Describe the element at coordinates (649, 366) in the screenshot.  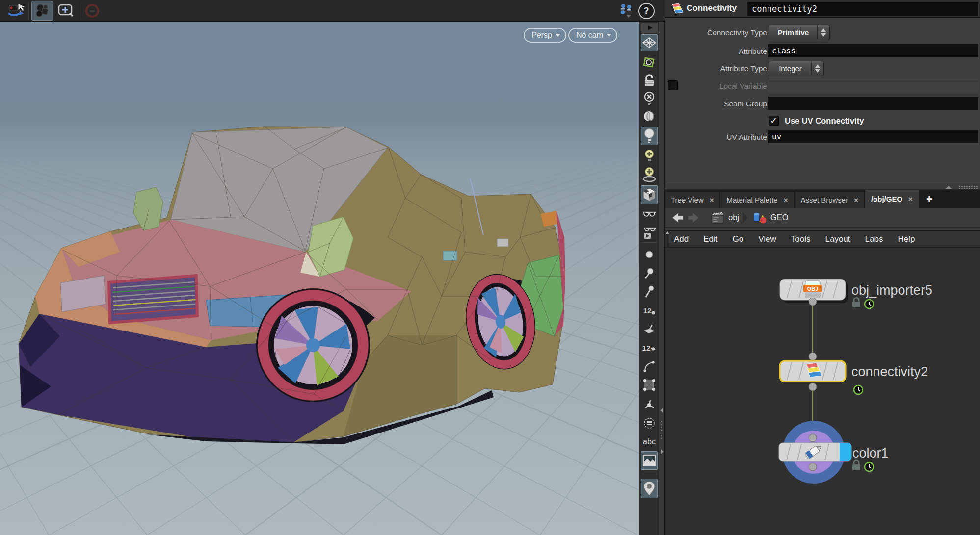
I see `profile-curve-icon` at that location.